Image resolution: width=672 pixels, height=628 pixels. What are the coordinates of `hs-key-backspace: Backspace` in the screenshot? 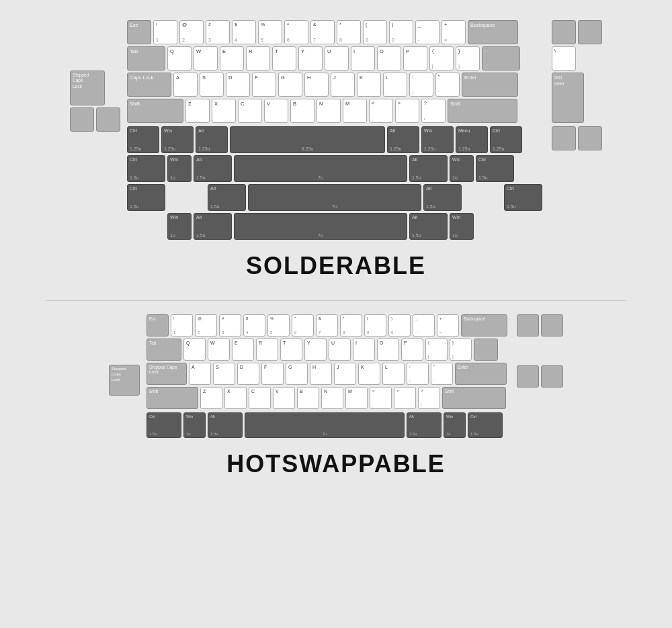 It's located at (484, 325).